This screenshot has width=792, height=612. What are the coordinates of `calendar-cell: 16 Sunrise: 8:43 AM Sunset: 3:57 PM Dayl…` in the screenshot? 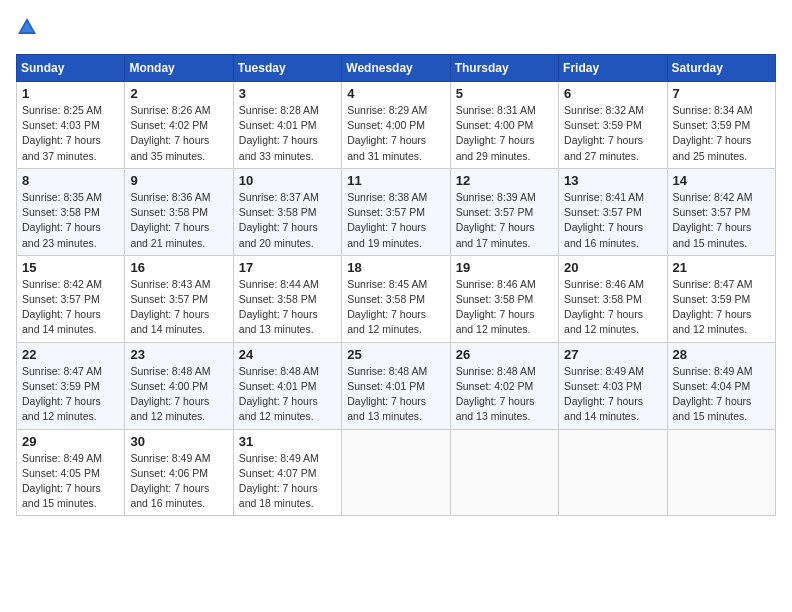 It's located at (179, 298).